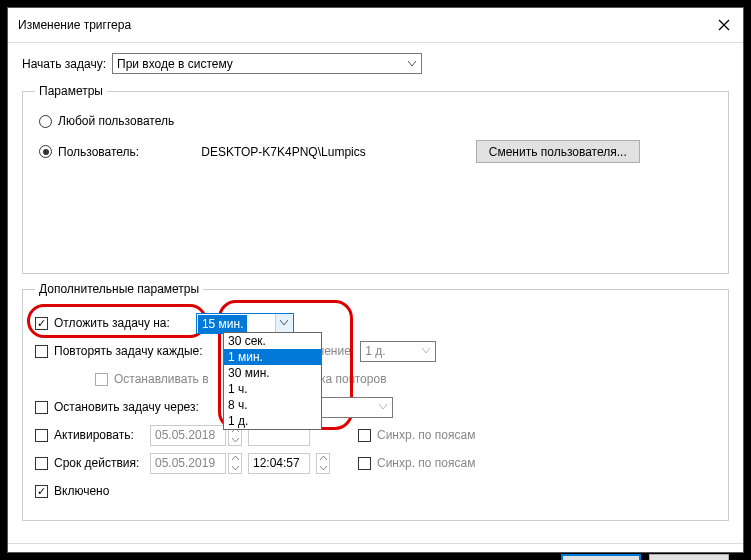 This screenshot has width=751, height=560. I want to click on delay-row: Отложить задачу на: 15 мин., so click(376, 323).